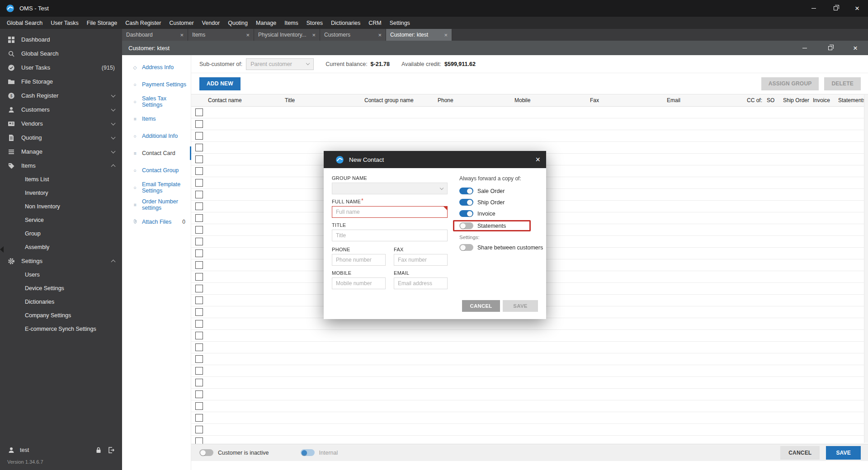 The image size is (868, 470). What do you see at coordinates (61, 220) in the screenshot?
I see `sidebar-item-service: Service` at bounding box center [61, 220].